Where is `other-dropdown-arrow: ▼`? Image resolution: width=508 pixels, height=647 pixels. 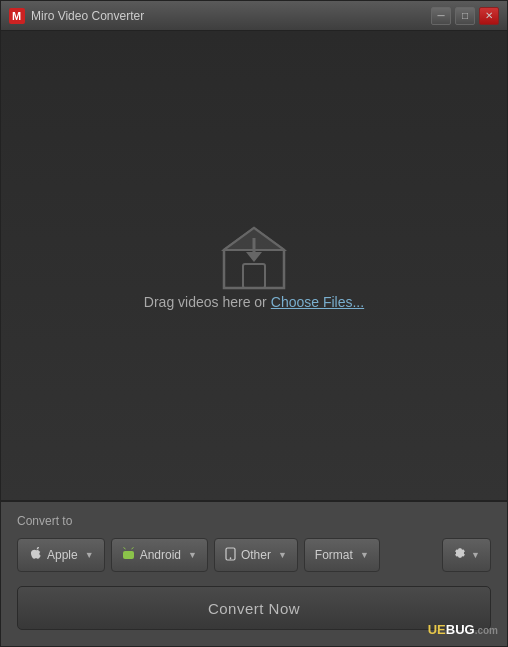
other-dropdown-arrow: ▼ is located at coordinates (282, 555).